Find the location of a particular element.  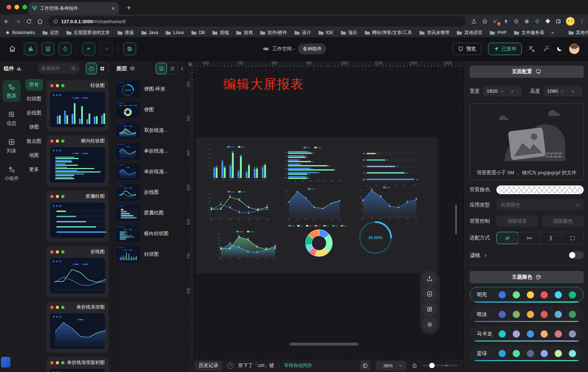

language-icon: 文A is located at coordinates (532, 49).